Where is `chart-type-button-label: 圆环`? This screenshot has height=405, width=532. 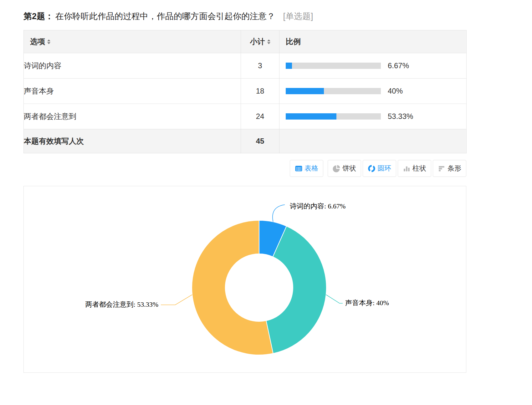
chart-type-button-label: 圆环 is located at coordinates (384, 168).